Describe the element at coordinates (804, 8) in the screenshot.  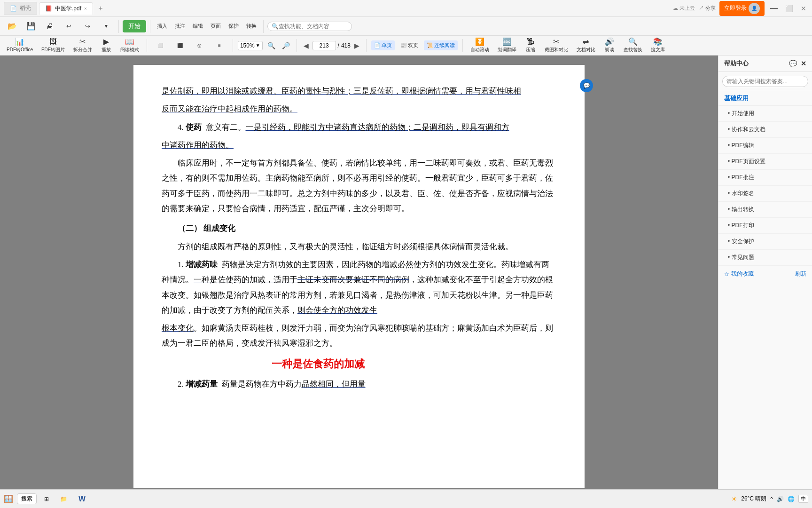
I see `close-window-btn: ✕` at that location.